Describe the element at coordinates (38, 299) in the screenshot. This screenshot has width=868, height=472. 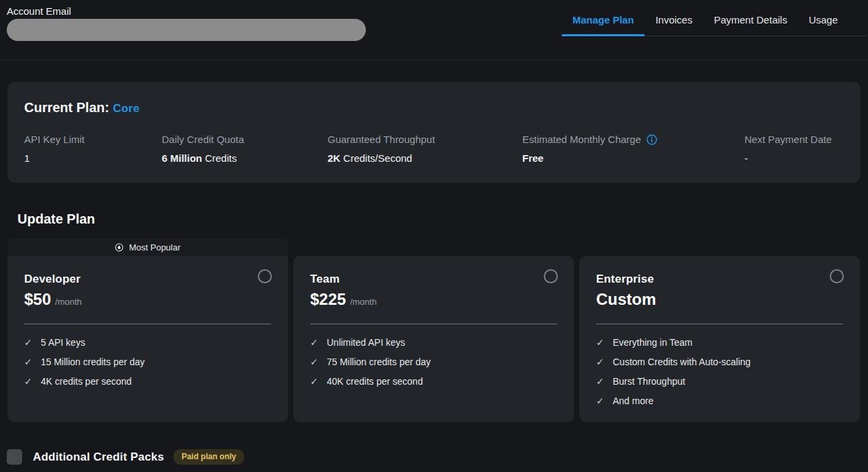
I see `plan-price: $50` at that location.